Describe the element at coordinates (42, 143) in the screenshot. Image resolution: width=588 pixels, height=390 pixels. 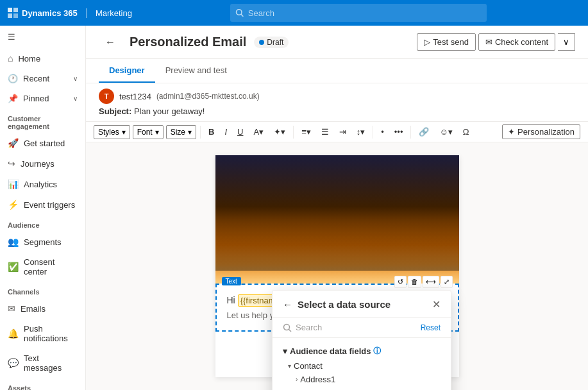
I see `sidebar-item-get-started: 🚀 Get started` at that location.